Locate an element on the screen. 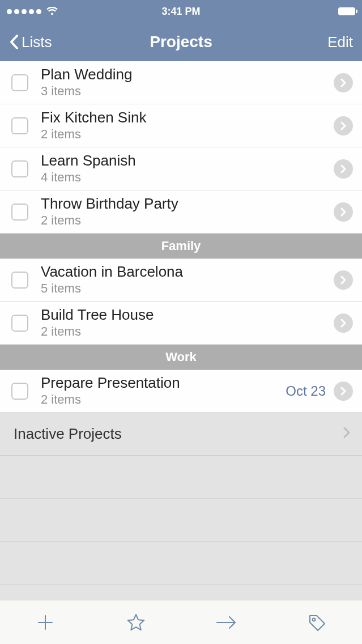 This screenshot has width=362, height=644. battery-icon is located at coordinates (347, 11).